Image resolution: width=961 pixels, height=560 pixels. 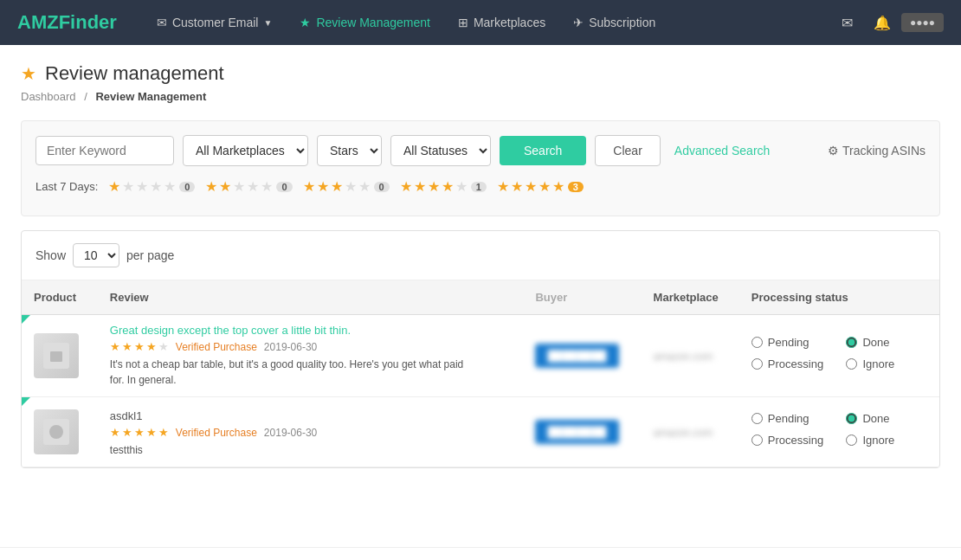 What do you see at coordinates (582, 357) in the screenshot?
I see `buyer-cell-1: ████████` at bounding box center [582, 357].